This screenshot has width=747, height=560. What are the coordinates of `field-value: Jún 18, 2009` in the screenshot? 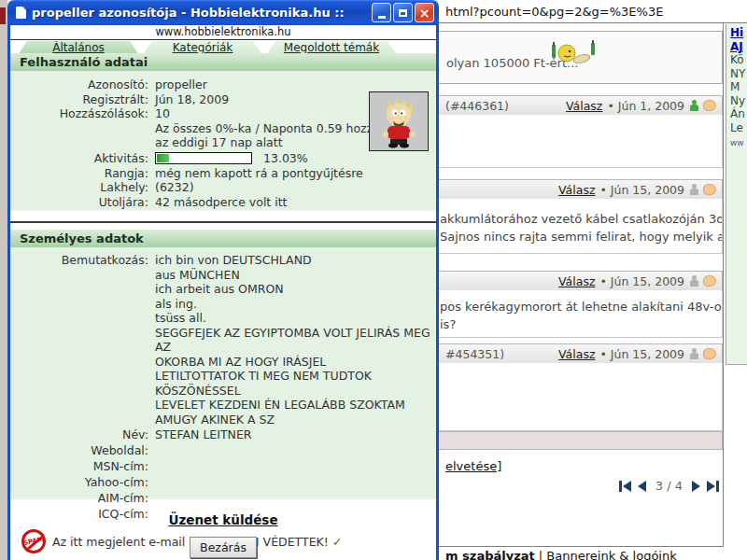 It's located at (192, 100).